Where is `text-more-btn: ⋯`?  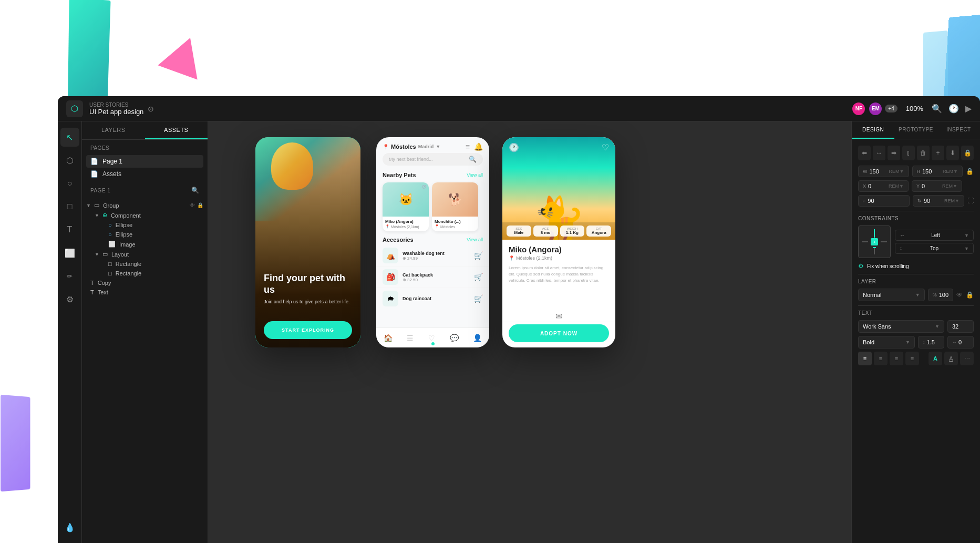
text-more-btn: ⋯ is located at coordinates (967, 358).